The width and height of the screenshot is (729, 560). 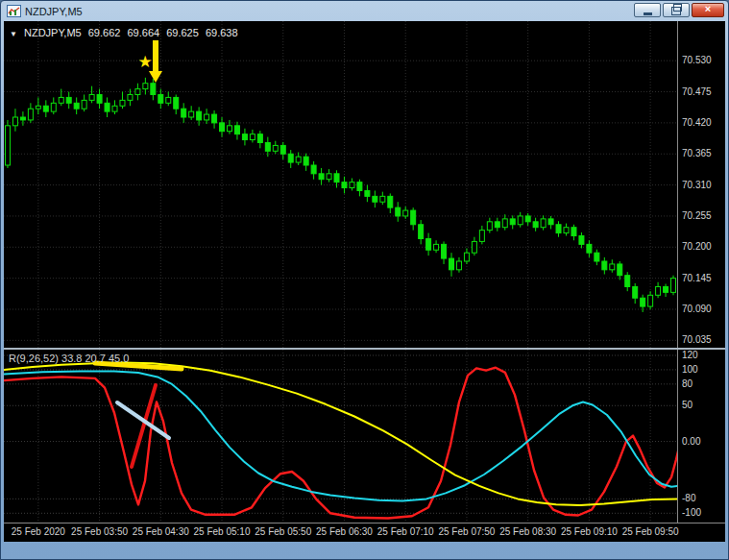 What do you see at coordinates (708, 10) in the screenshot?
I see `close-button: ×` at bounding box center [708, 10].